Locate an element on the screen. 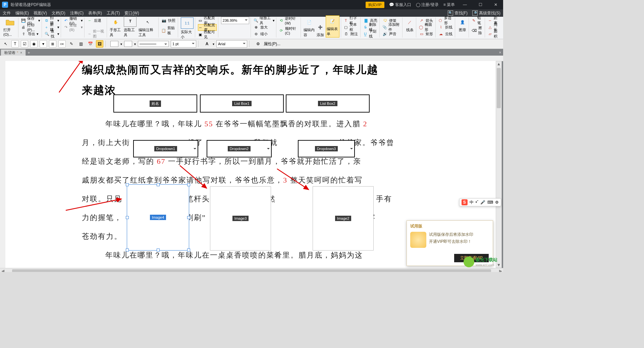  vertical-scrollbar: ▲ ▼ is located at coordinates (499, 164).